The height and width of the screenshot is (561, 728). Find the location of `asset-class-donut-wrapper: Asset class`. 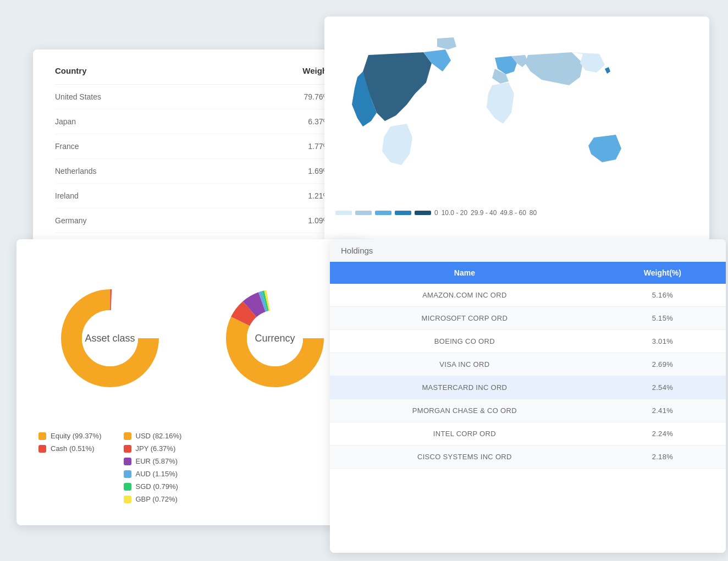

asset-class-donut-wrapper: Asset class is located at coordinates (110, 338).